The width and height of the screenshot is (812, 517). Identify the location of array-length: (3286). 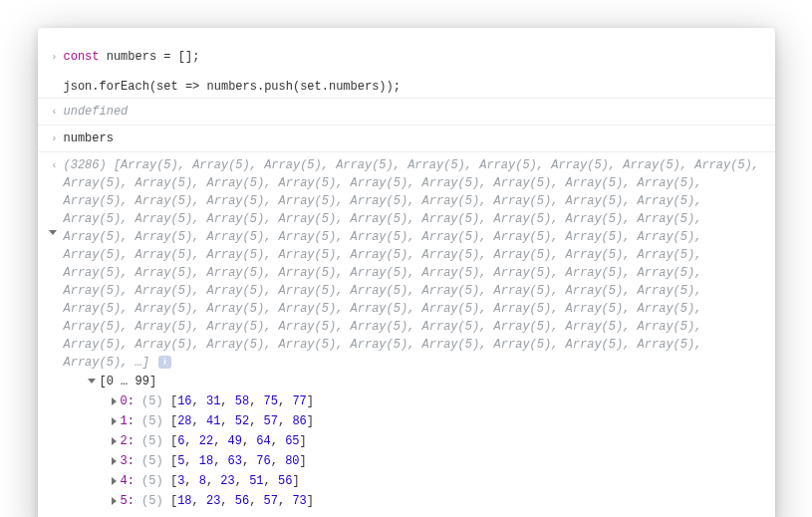
(86, 165).